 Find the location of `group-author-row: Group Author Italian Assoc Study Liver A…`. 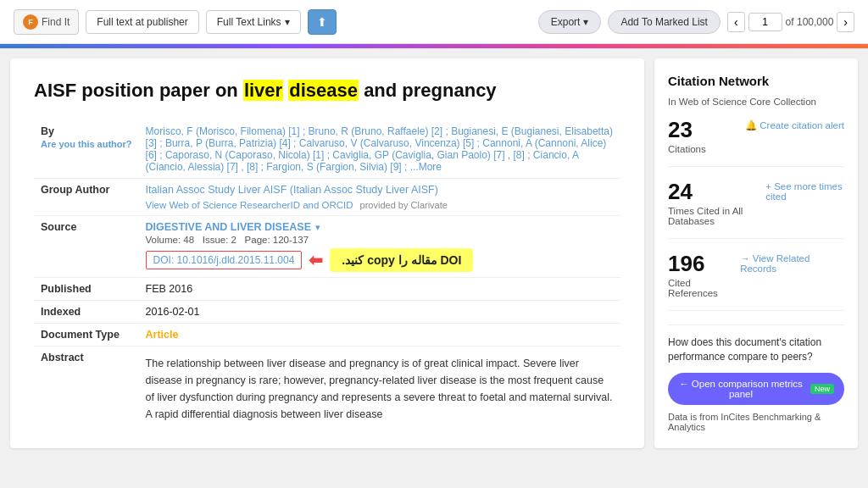

group-author-row: Group Author Italian Assoc Study Liver A… is located at coordinates (327, 197).